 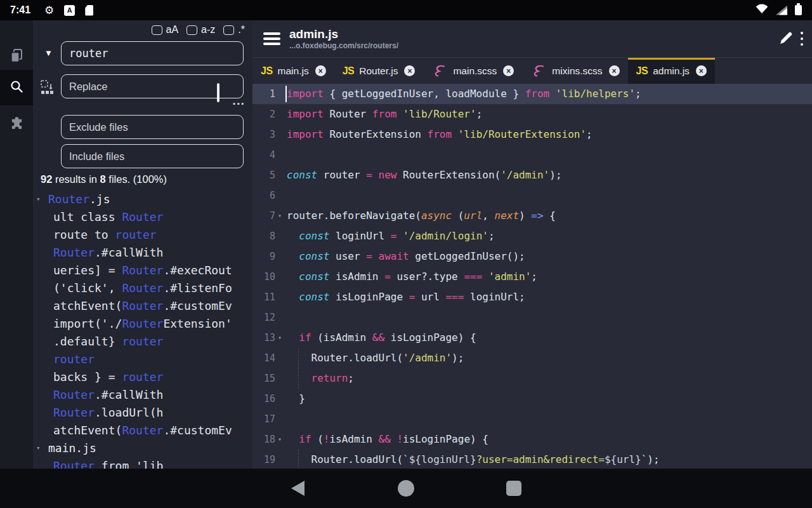 I want to click on line-number: 8, so click(x=264, y=236).